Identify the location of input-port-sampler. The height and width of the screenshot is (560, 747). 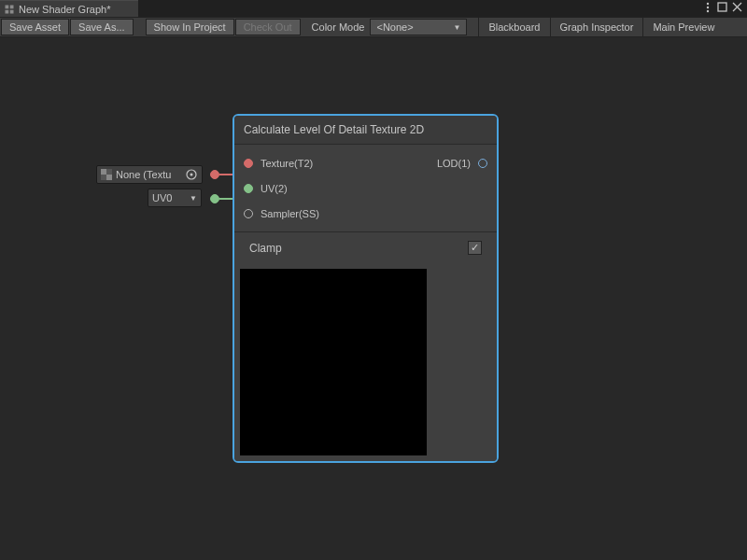
(248, 214).